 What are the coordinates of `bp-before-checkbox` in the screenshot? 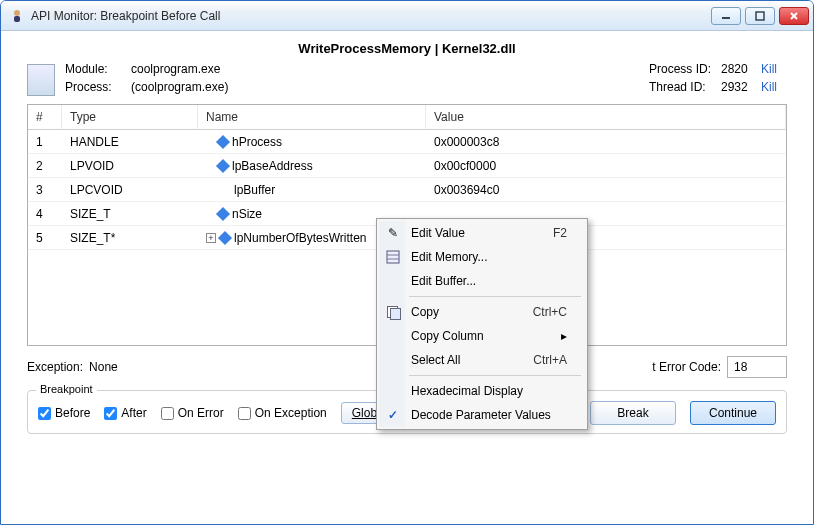 It's located at (44, 414).